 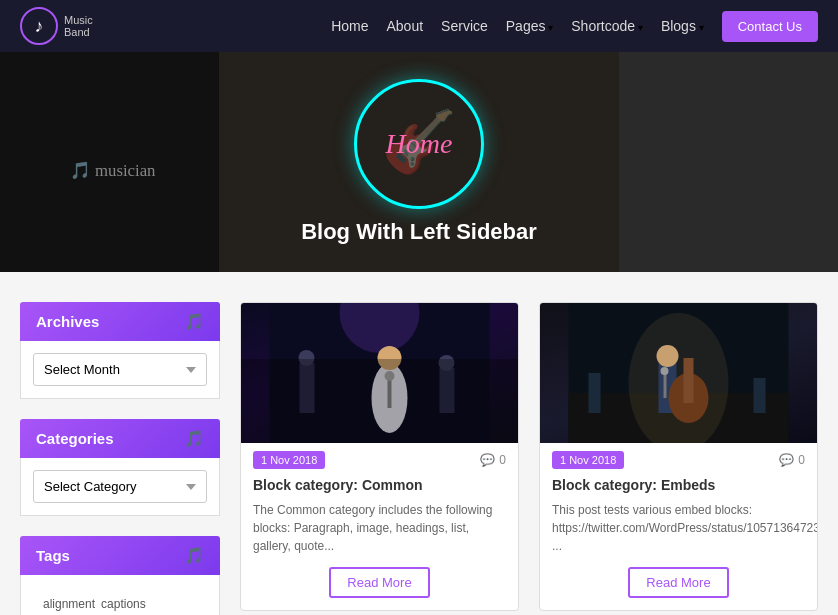 What do you see at coordinates (530, 26) in the screenshot?
I see `nav-item-pages: Pages` at bounding box center [530, 26].